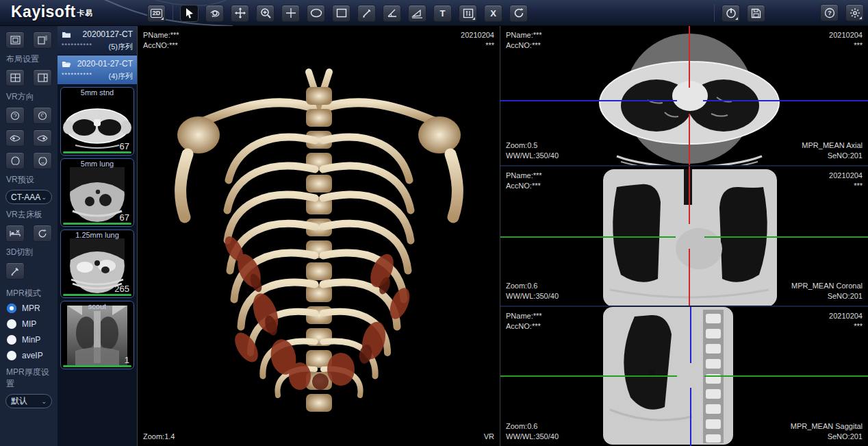 The width and height of the screenshot is (868, 446). I want to click on sagittal-crosshair-v-top, so click(691, 335).